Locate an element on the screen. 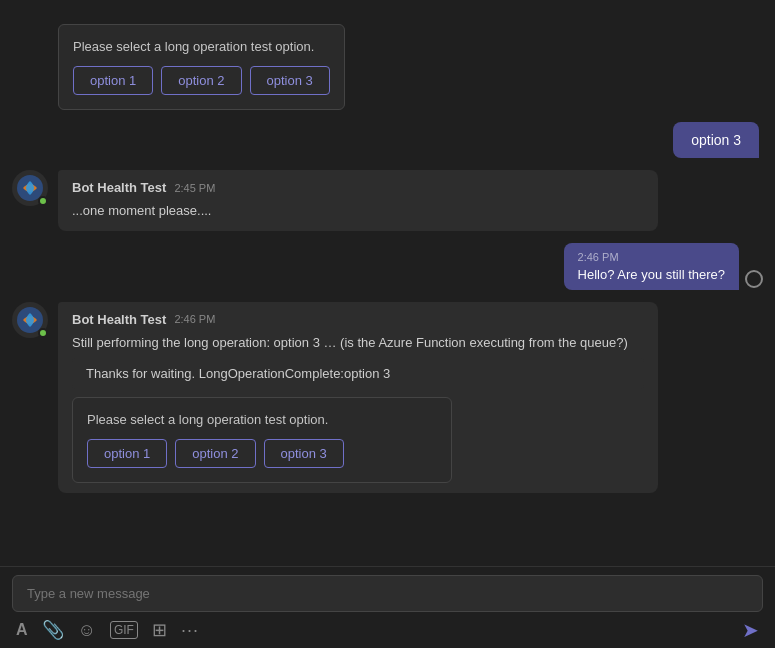 This screenshot has height=648, width=775. sticker-icon: ⊞ is located at coordinates (160, 630).